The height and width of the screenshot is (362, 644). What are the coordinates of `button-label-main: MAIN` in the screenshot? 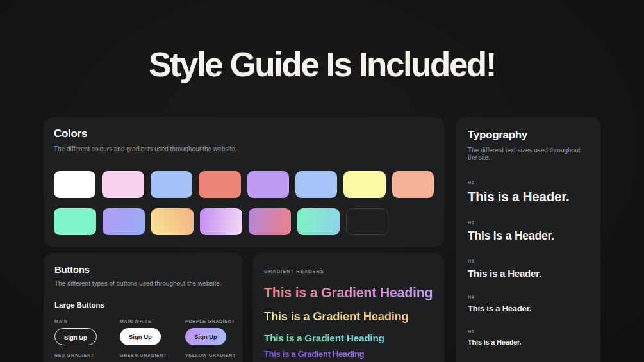 It's located at (87, 322).